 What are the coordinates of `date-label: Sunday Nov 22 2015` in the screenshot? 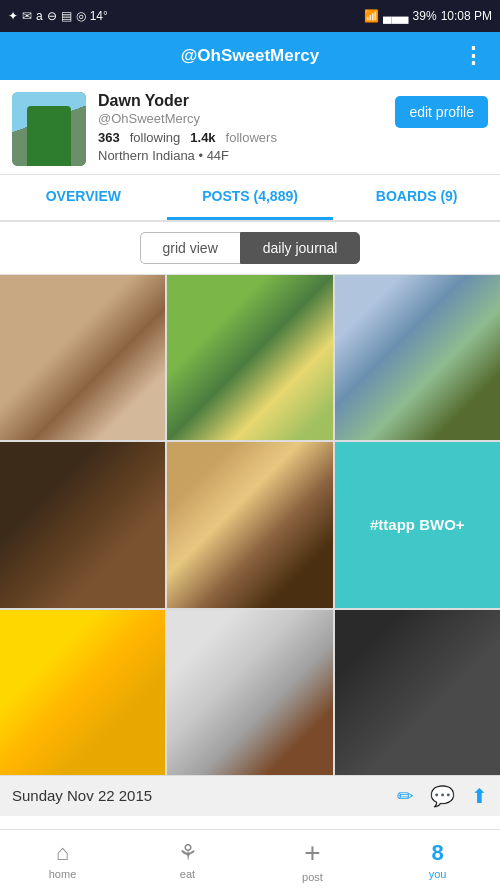 It's located at (82, 796).